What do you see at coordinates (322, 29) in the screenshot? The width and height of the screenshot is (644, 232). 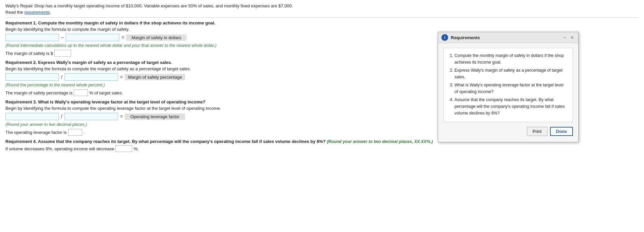 I see `req1-sub: Begin by identifying the formula to comp…` at bounding box center [322, 29].